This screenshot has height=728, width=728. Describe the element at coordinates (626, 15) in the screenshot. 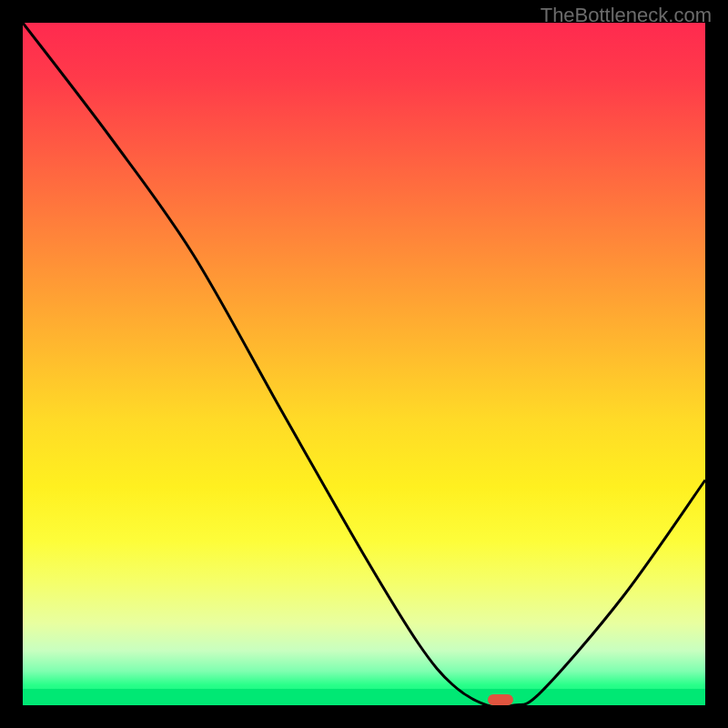

I see `watermark-text: TheBottleneck.com` at that location.